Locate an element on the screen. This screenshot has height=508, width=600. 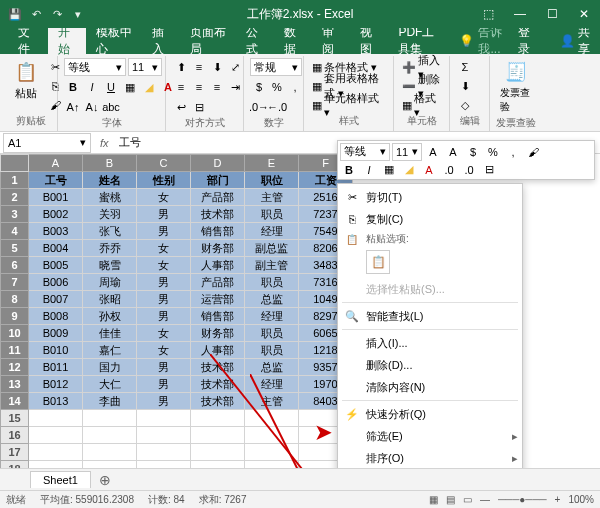
row-header: 10 is located at coordinates (15, 334).